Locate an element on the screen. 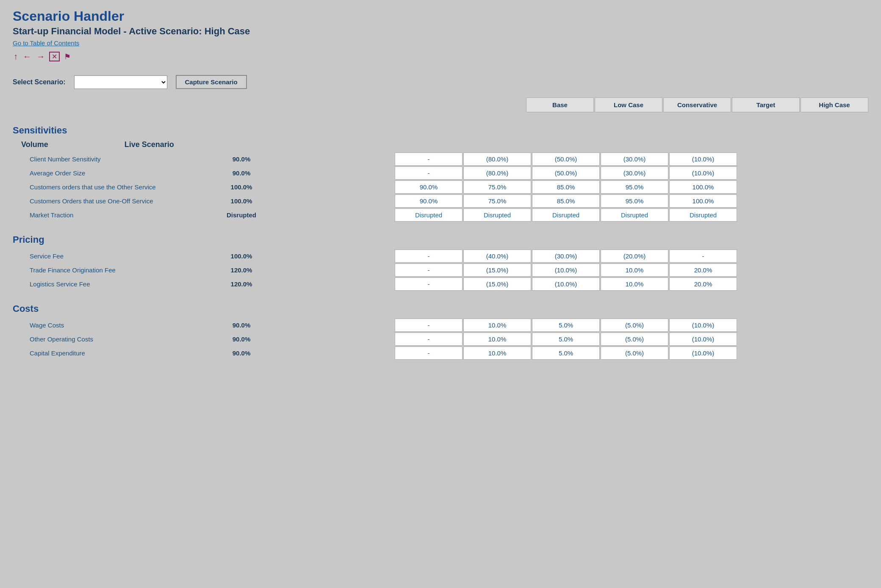 This screenshot has height=588, width=881. volume-rows: Client Number Sensitivity90.0%-(80.0%)(5… is located at coordinates (440, 187).